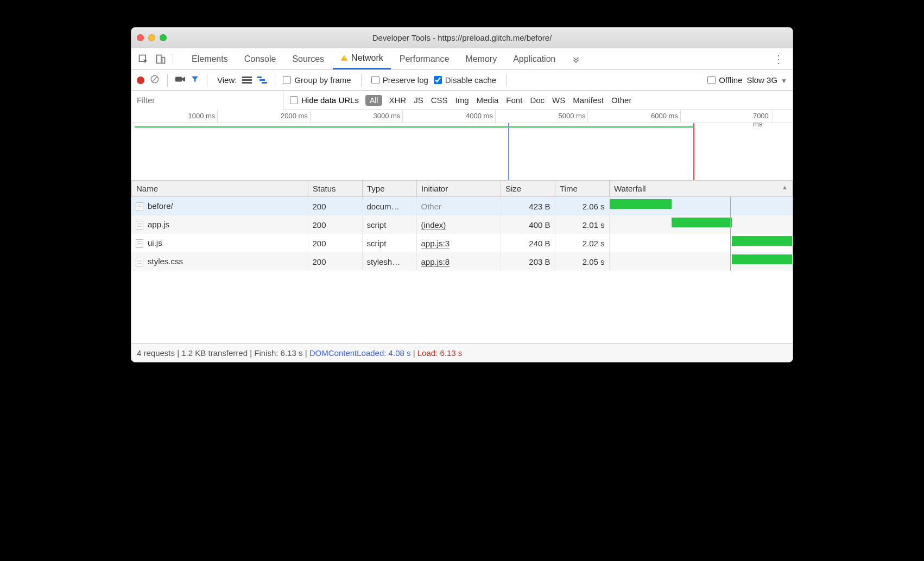 The height and width of the screenshot is (561, 924). What do you see at coordinates (582, 243) in the screenshot?
I see `cell-time: 2.02 s` at bounding box center [582, 243].